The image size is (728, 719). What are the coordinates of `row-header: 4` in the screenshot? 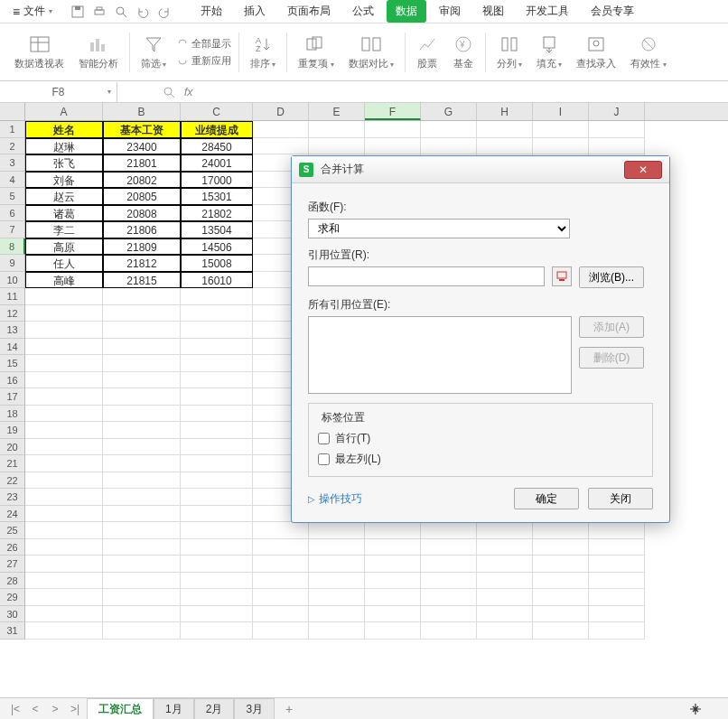 It's located at (13, 181).